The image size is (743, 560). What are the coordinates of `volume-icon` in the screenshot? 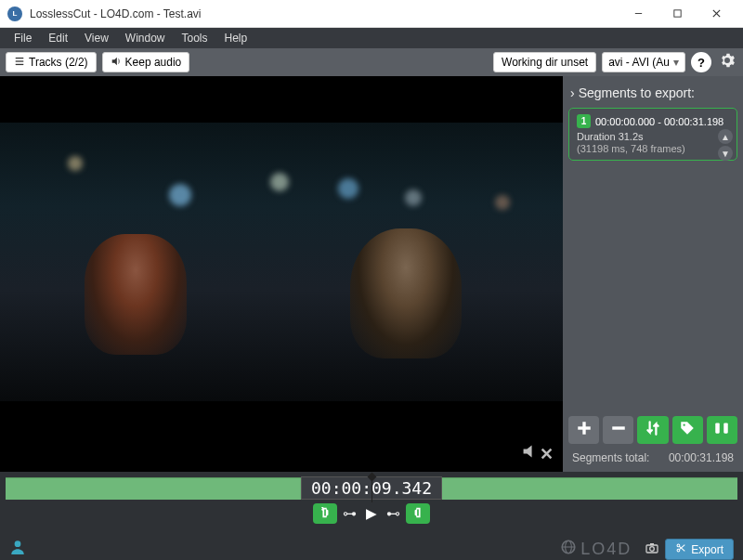 It's located at (116, 63).